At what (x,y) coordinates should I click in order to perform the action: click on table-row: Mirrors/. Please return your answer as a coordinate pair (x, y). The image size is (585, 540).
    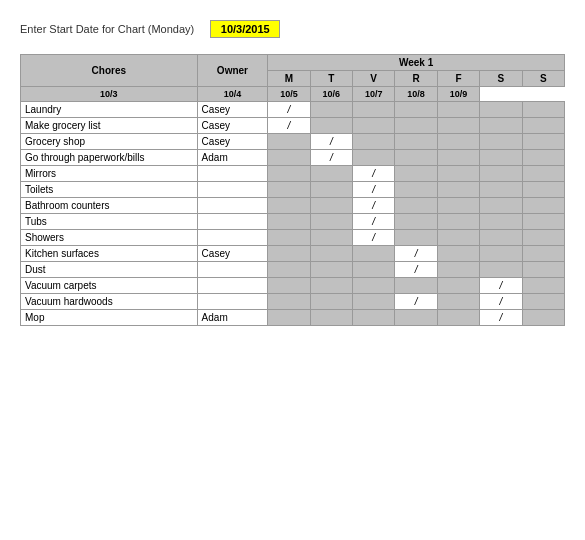
    Looking at the image, I should click on (293, 174).